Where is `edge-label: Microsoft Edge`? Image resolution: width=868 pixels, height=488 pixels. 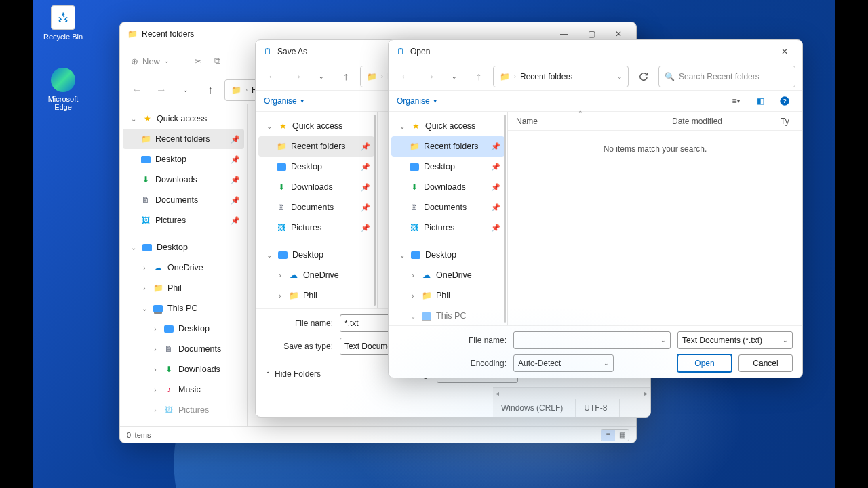
edge-label: Microsoft Edge is located at coordinates (63, 103).